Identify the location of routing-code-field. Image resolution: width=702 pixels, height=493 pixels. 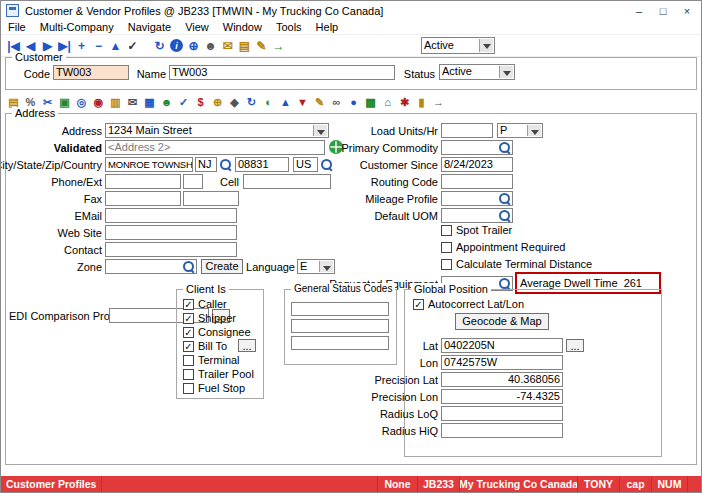
(477, 182).